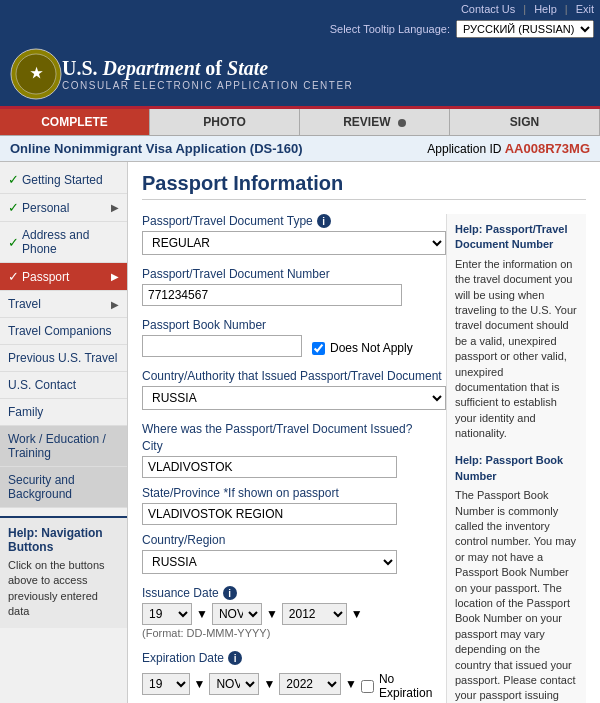 This screenshot has height=703, width=600. What do you see at coordinates (208, 86) in the screenshot?
I see `dept-subtext: CONSULAR ELECTRONIC APPLICATION CENTER` at bounding box center [208, 86].